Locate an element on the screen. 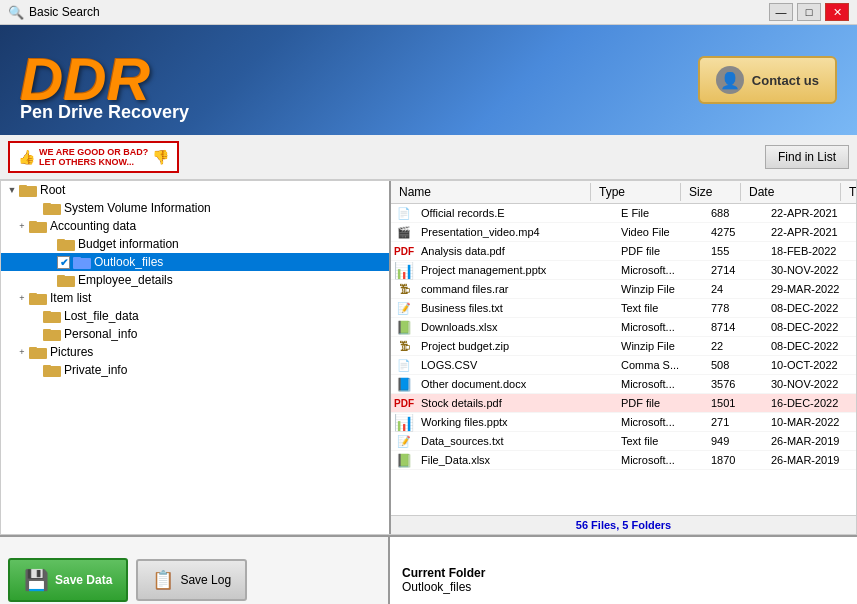 The width and height of the screenshot is (857, 604). file-row: 🗜 command files.rar Winzip File 24 29-MA… is located at coordinates (624, 290).